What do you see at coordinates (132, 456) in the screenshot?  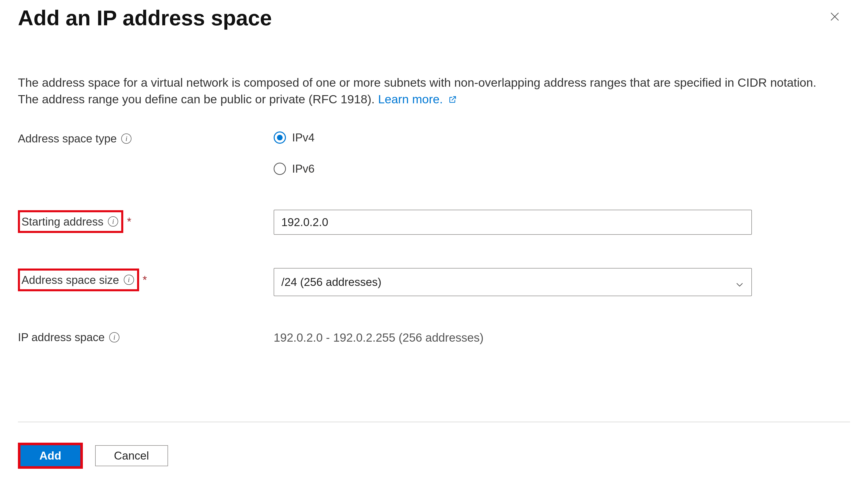 I see `cancel-button: Cancel` at bounding box center [132, 456].